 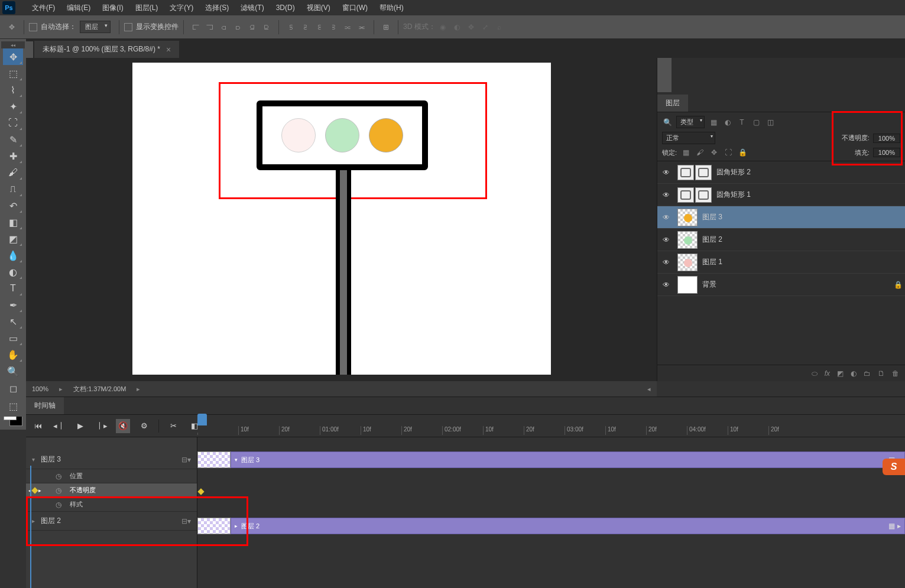 What do you see at coordinates (33, 27) in the screenshot?
I see `autoselect-checkbox` at bounding box center [33, 27].